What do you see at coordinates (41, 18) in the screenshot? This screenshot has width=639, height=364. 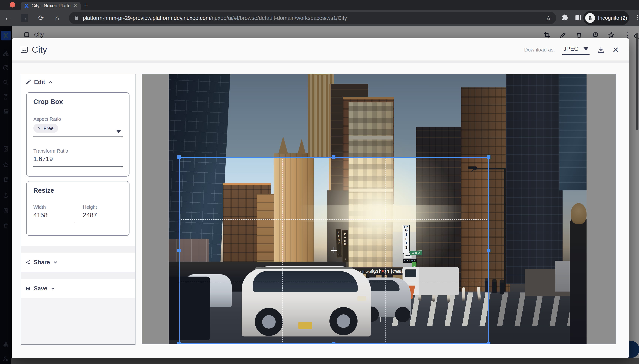 I see `reload-icon: ⟳` at bounding box center [41, 18].